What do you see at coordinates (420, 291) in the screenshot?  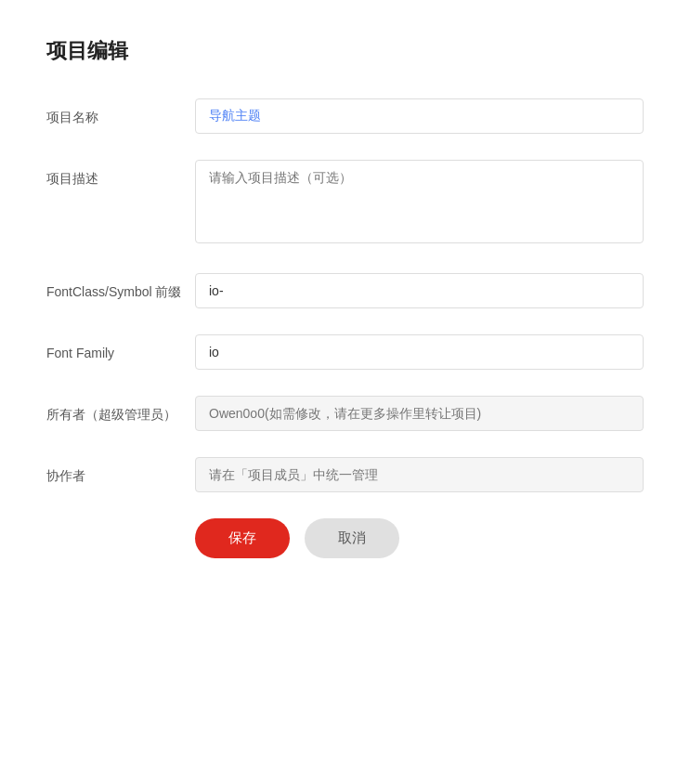 I see `font-class-field` at bounding box center [420, 291].